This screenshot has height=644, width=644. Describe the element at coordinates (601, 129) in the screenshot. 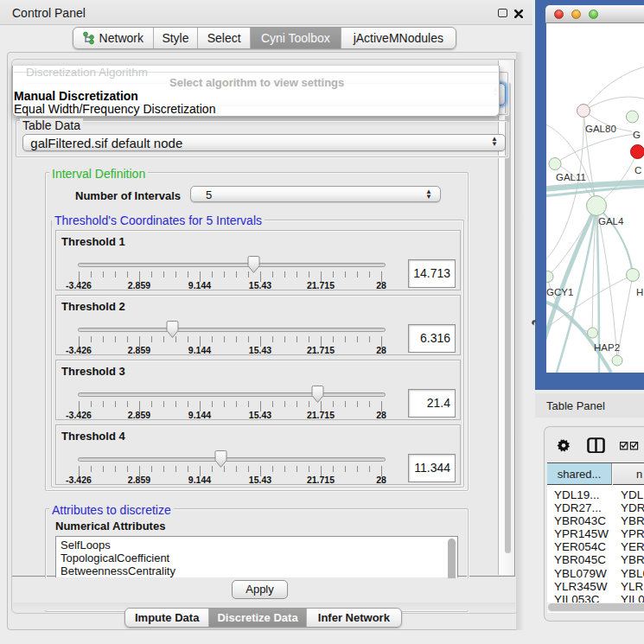

I see `svg-text: GAL80` at that location.